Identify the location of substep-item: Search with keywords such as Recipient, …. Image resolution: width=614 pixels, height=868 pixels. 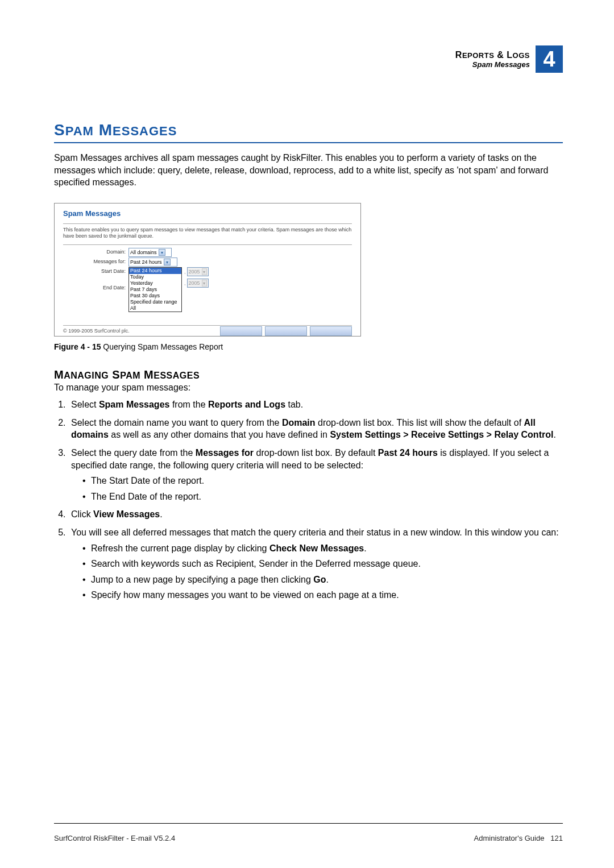
(323, 564).